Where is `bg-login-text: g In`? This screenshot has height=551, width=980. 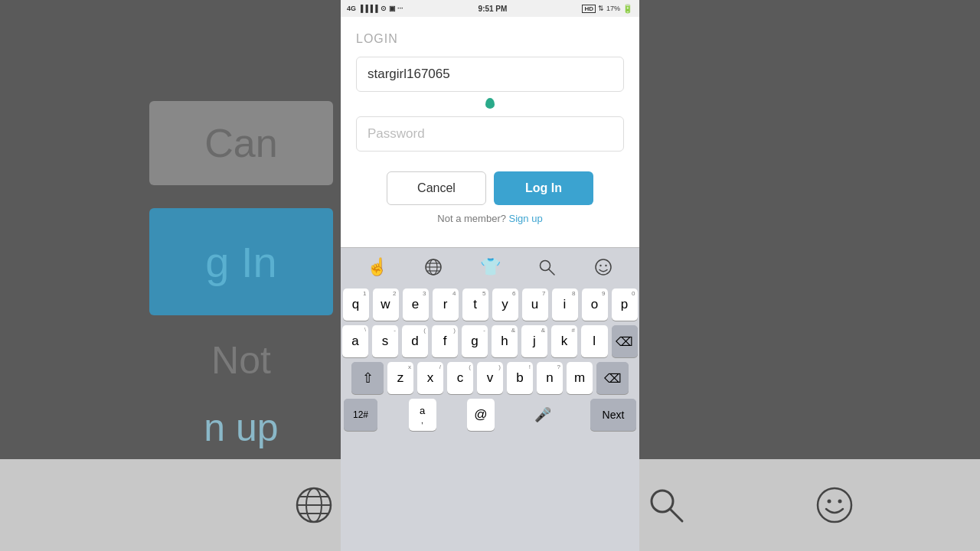 bg-login-text: g In is located at coordinates (240, 262).